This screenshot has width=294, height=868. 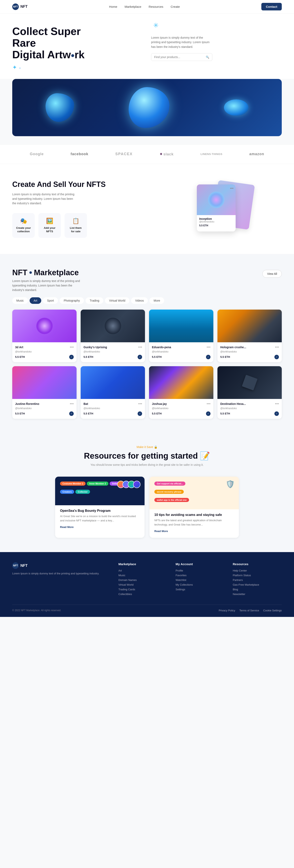 What do you see at coordinates (257, 580) in the screenshot?
I see `footer-link-partners: Partners` at bounding box center [257, 580].